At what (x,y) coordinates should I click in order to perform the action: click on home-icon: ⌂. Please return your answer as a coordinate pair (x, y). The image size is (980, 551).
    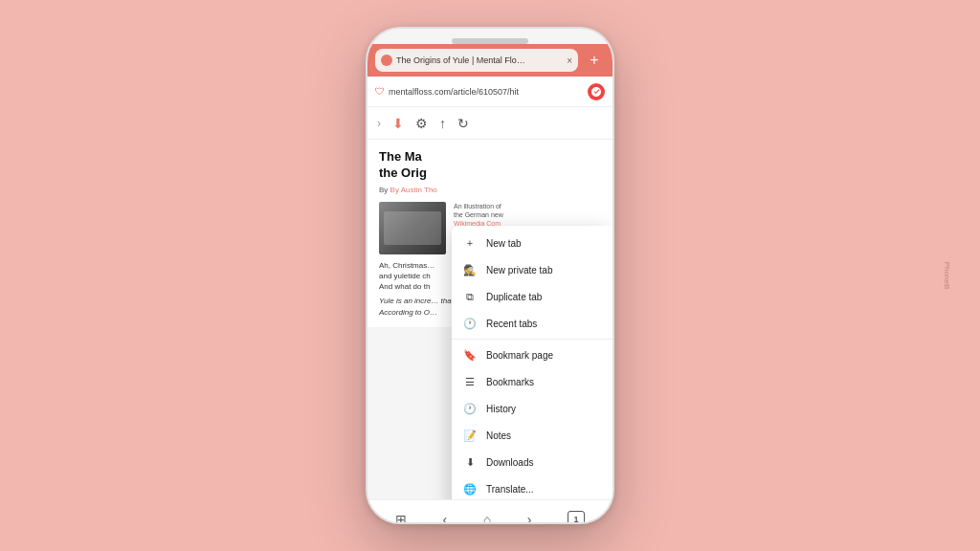
    Looking at the image, I should click on (487, 518).